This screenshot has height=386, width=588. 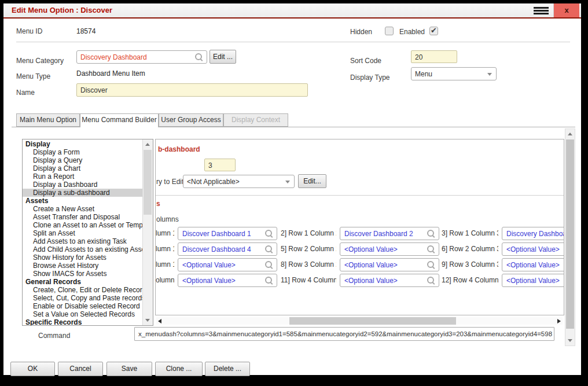 What do you see at coordinates (227, 234) in the screenshot?
I see `dashboard-lookup-field: Discover Dashboard 1` at bounding box center [227, 234].